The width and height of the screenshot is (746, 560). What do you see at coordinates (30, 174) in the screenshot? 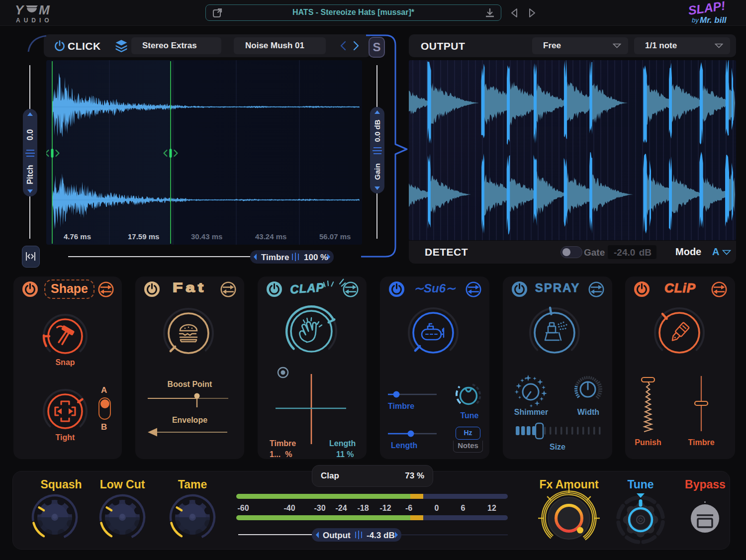
I see `svg-text: Pitch` at bounding box center [30, 174].